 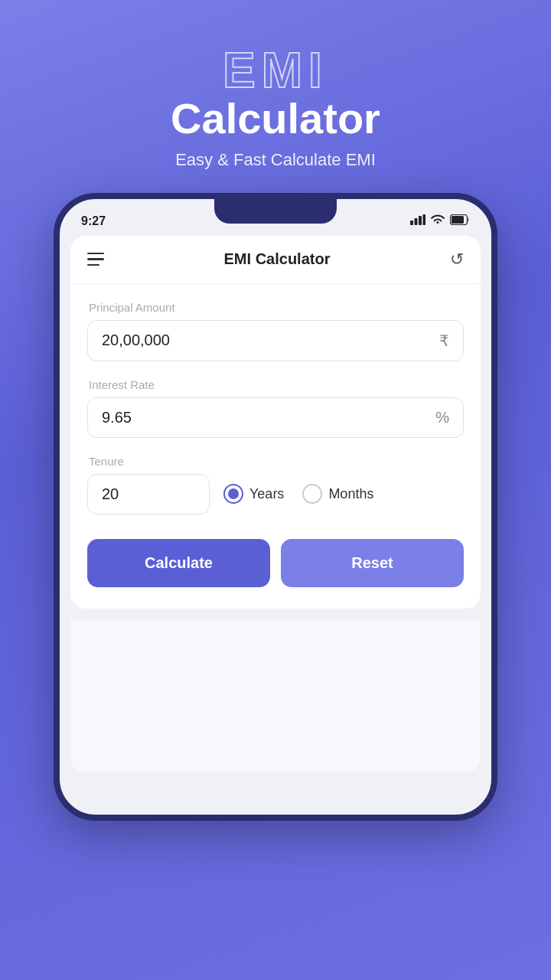 What do you see at coordinates (276, 308) in the screenshot?
I see `principal-label: Principal Amount` at bounding box center [276, 308].